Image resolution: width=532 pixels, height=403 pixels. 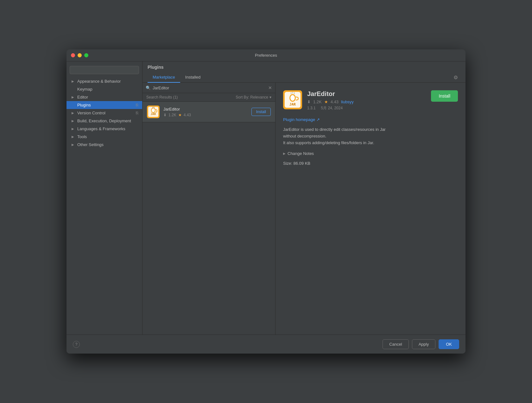 I want to click on sidebar-item-plugins: Plugins ⎘, so click(x=104, y=105).